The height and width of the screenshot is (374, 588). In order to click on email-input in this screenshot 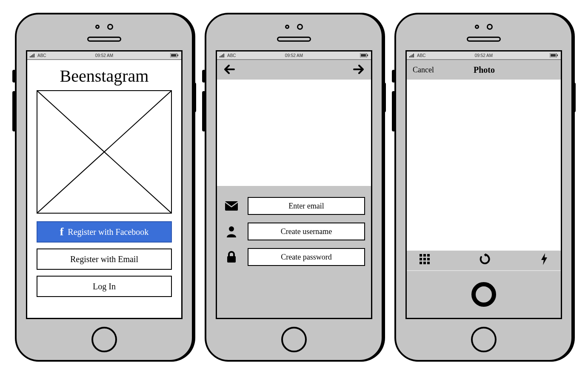, I will do `click(306, 206)`.